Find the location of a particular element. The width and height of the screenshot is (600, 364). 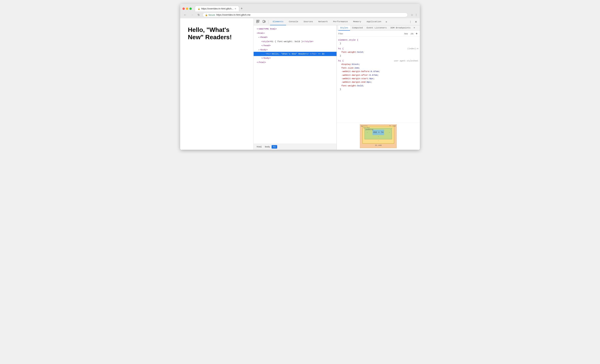

device-toolbar-button is located at coordinates (264, 22).